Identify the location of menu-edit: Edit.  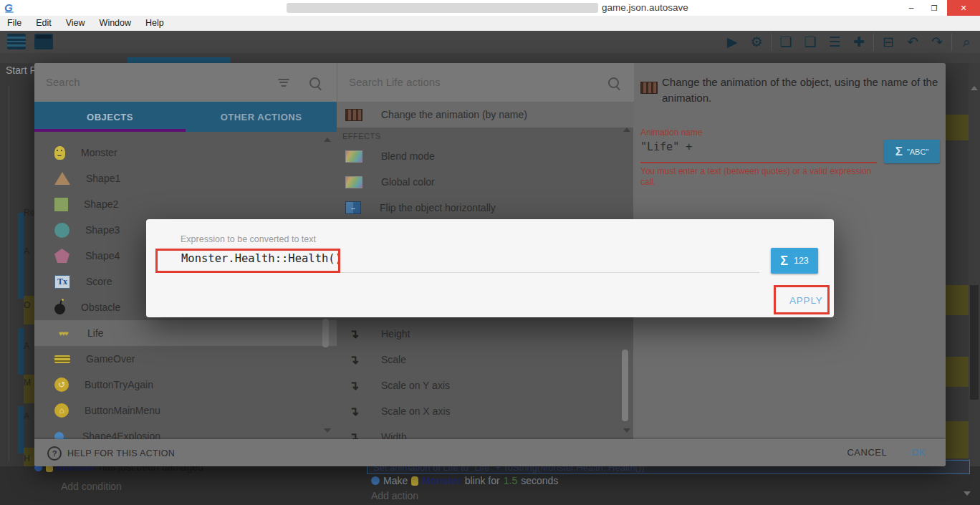
(44, 23).